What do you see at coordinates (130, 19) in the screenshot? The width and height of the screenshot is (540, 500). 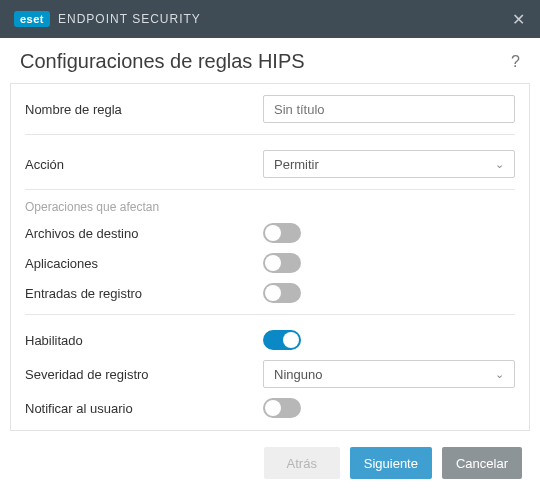 I see `brand-text: ENDPOINT SECURITY` at bounding box center [130, 19].